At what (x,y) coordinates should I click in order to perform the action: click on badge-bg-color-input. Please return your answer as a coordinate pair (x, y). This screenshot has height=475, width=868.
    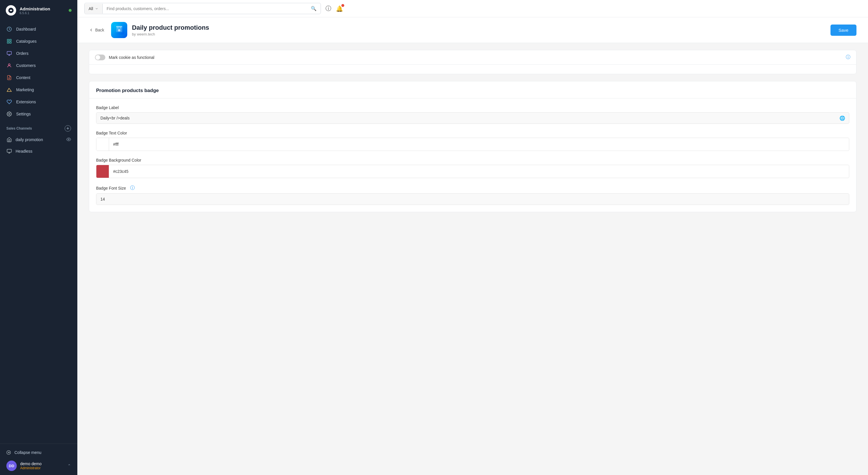
    Looking at the image, I should click on (479, 171).